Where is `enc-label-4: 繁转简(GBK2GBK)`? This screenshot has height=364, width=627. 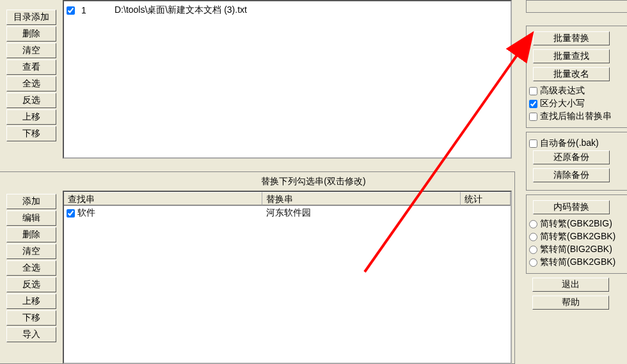
enc-label-4: 繁转简(GBK2GBK) is located at coordinates (578, 262).